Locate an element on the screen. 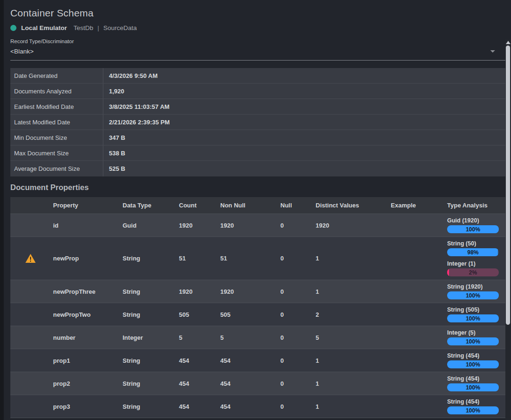  property-non-null: 51 is located at coordinates (248, 258).